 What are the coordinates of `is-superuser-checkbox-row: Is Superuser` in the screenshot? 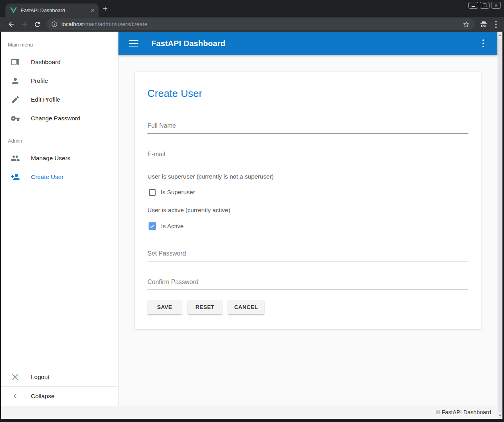 It's located at (308, 192).